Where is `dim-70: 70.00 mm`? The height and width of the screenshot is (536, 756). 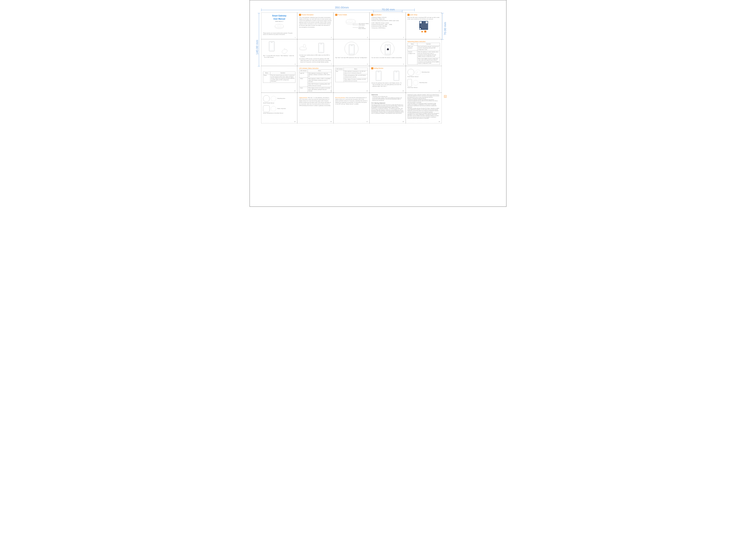
dim-70: 70.00 mm is located at coordinates (388, 9).